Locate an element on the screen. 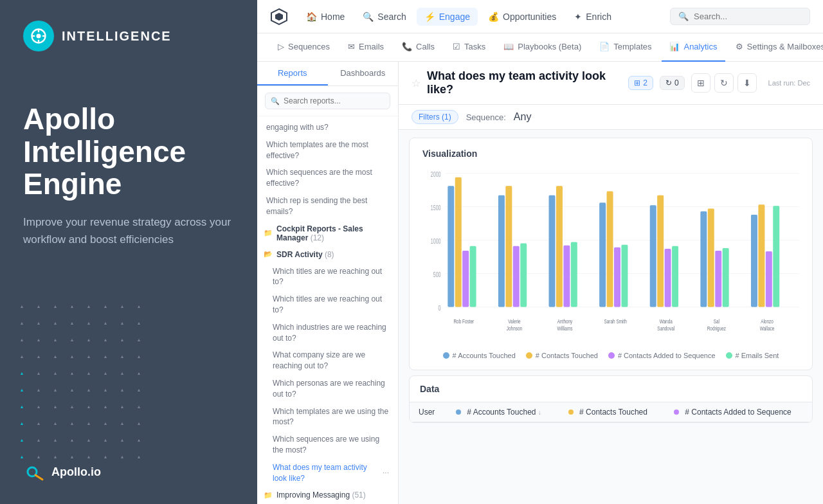 The height and width of the screenshot is (504, 823). chart-legend: # Accounts Touched # Contacts Touched # … is located at coordinates (611, 356).